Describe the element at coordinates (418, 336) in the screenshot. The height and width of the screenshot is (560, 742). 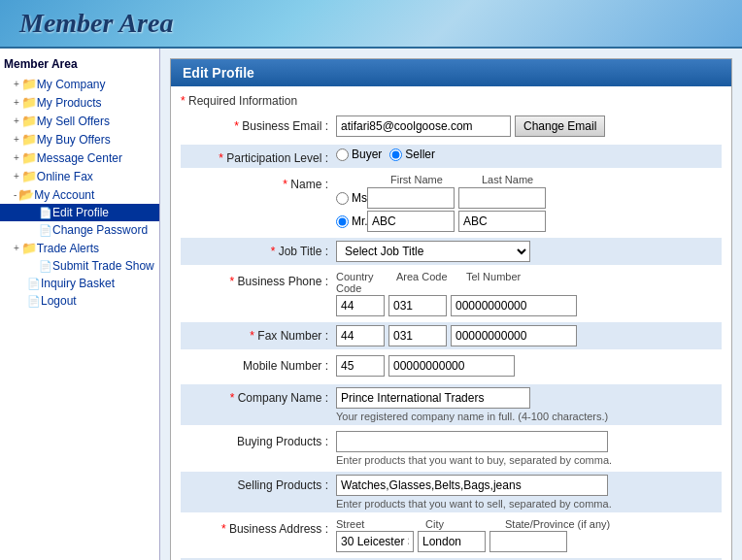
I see `fax-ac-input` at that location.